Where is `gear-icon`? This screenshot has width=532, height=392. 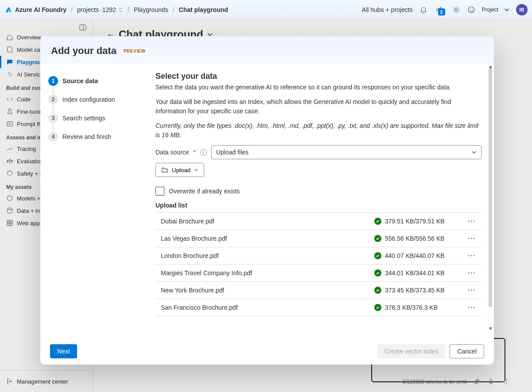
gear-icon is located at coordinates (456, 10).